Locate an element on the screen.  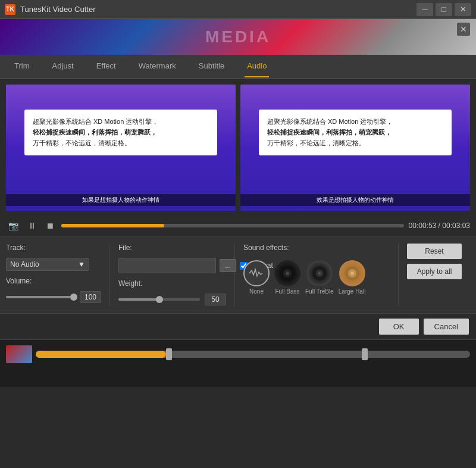
volume-value: 100 is located at coordinates (90, 297).